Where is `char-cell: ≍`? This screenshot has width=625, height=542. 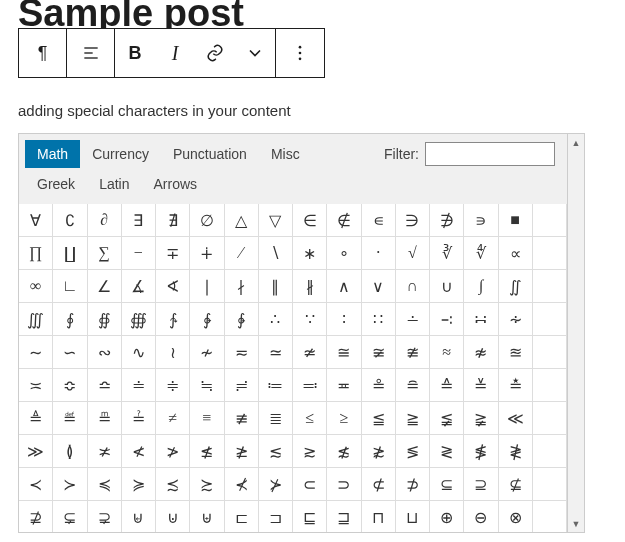
char-cell: ≍ is located at coordinates (36, 386).